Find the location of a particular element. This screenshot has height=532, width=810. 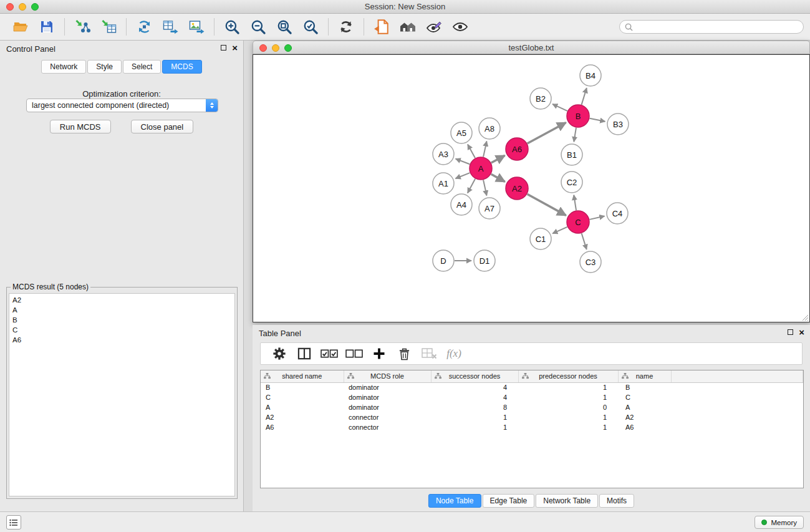

add-column-button is located at coordinates (379, 354).